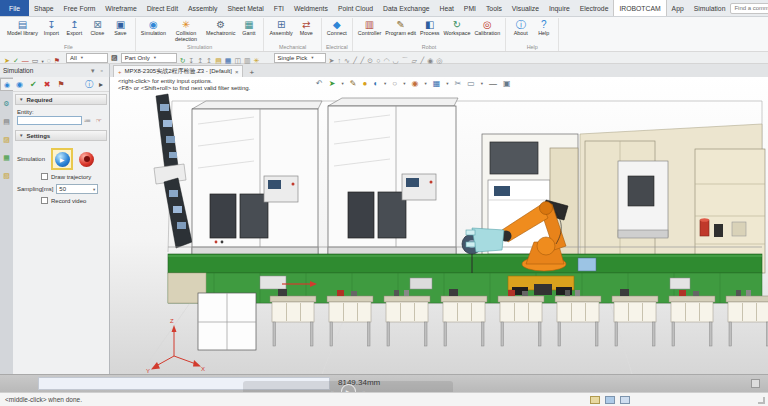 This screenshot has height=406, width=768. I want to click on tab-free-form: Free Form, so click(80, 8).